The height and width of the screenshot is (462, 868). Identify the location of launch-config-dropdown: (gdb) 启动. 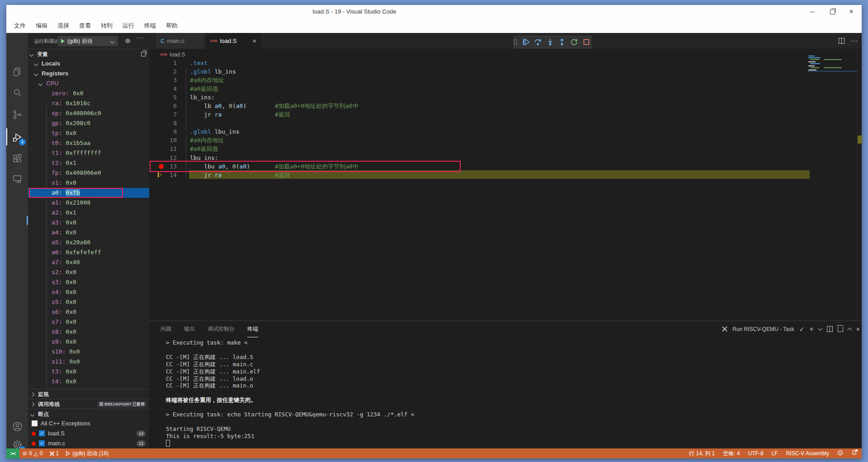
(88, 41).